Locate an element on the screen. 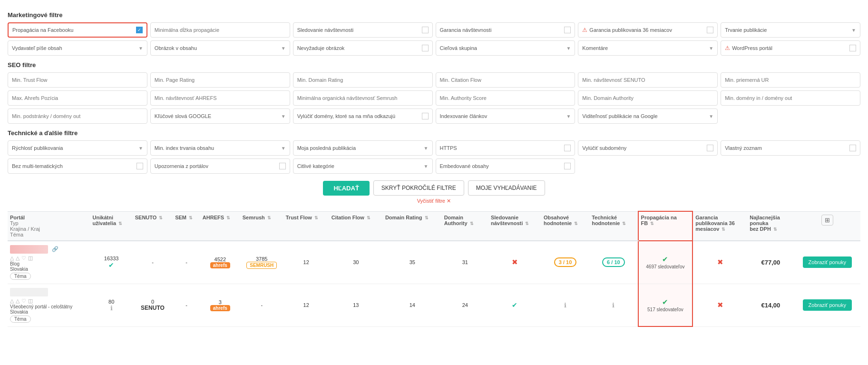 This screenshot has height=365, width=868. filter-min-priemerna-ur is located at coordinates (790, 80).